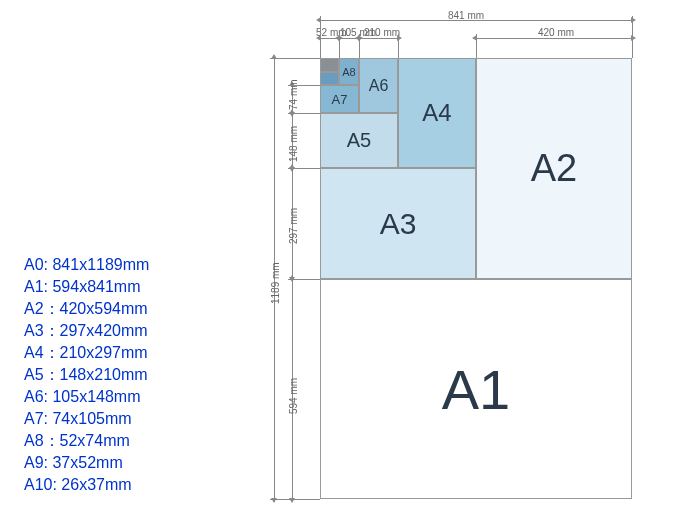 The image size is (700, 510). Describe the element at coordinates (476, 390) in the screenshot. I see `sheet-label: A1` at that location.